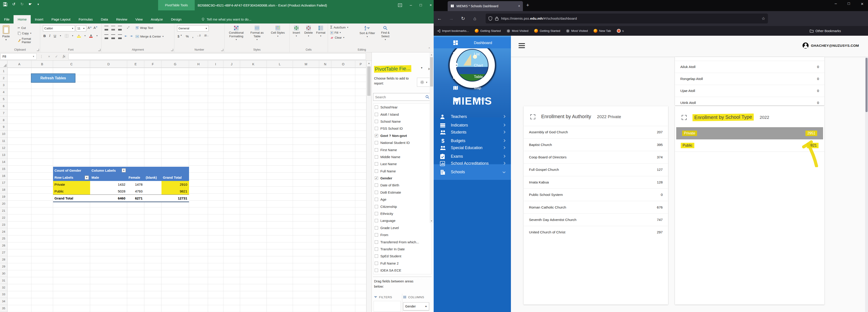 This screenshot has height=312, width=868. Describe the element at coordinates (71, 191) in the screenshot. I see `pivot-row-label: Public` at that location.